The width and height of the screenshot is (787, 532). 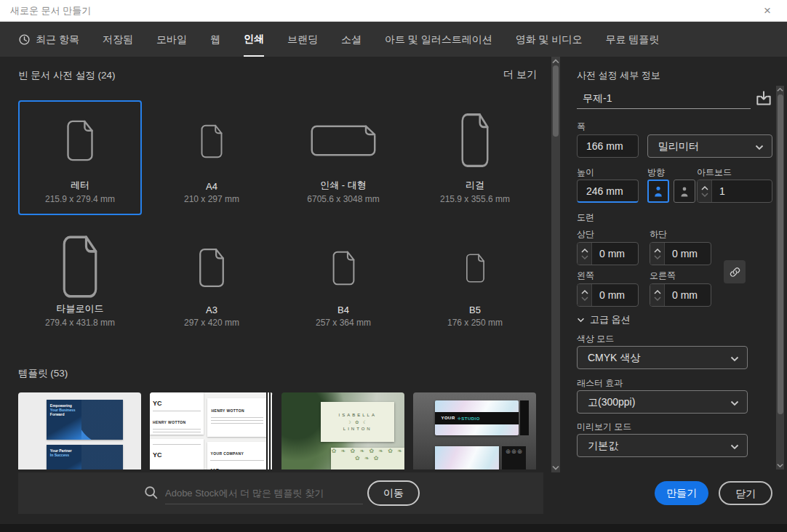 What do you see at coordinates (343, 158) in the screenshot?
I see `preset-card-print-large: 인쇄 - 대형 6705.6 x 3048 mm` at bounding box center [343, 158].